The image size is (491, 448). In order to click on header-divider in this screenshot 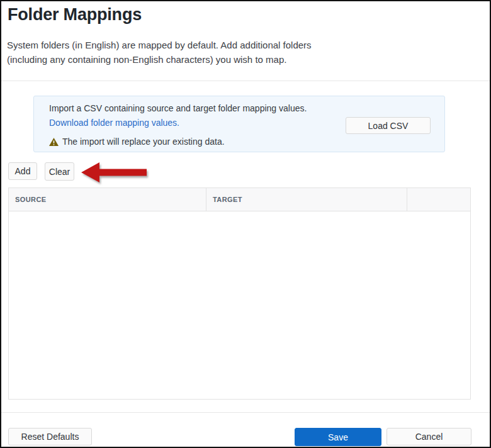, I will do `click(246, 81)`.